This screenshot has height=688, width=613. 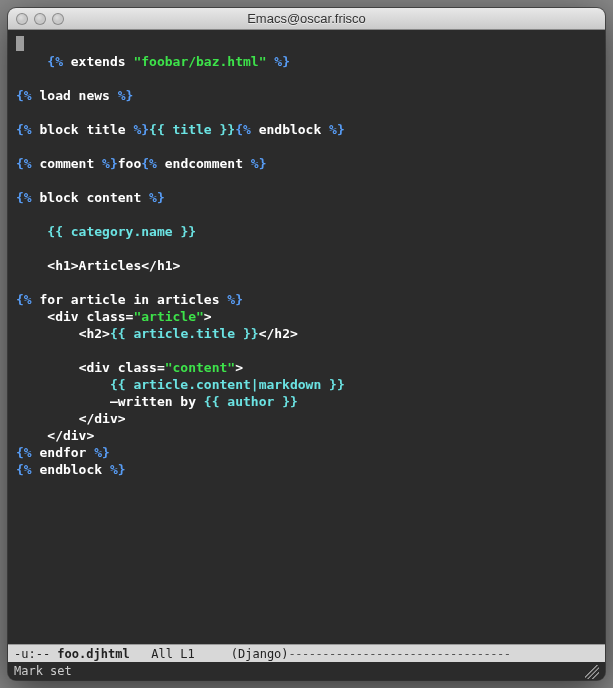 What do you see at coordinates (278, 334) in the screenshot?
I see `html: </h2>` at bounding box center [278, 334].